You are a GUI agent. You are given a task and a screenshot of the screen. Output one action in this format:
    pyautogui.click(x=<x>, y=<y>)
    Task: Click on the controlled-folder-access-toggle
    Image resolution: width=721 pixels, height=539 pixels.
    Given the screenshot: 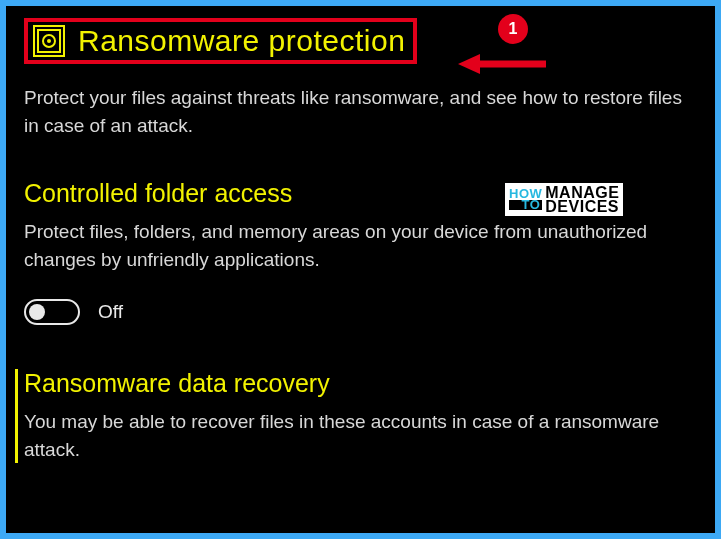 What is the action you would take?
    pyautogui.click(x=52, y=312)
    